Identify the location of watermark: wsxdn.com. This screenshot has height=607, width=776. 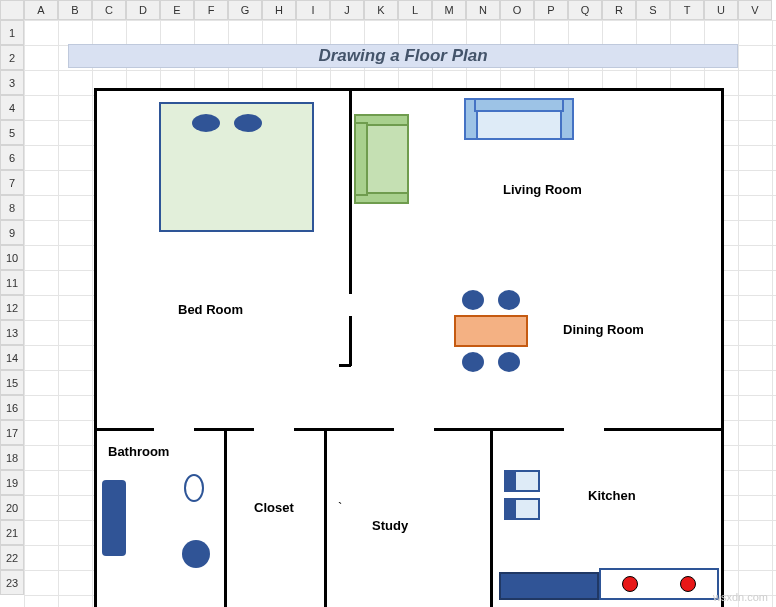
(740, 597).